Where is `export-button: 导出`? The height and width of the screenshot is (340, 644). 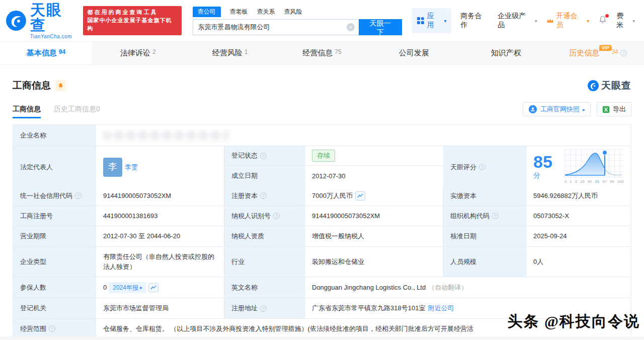
export-button: 导出 is located at coordinates (614, 109).